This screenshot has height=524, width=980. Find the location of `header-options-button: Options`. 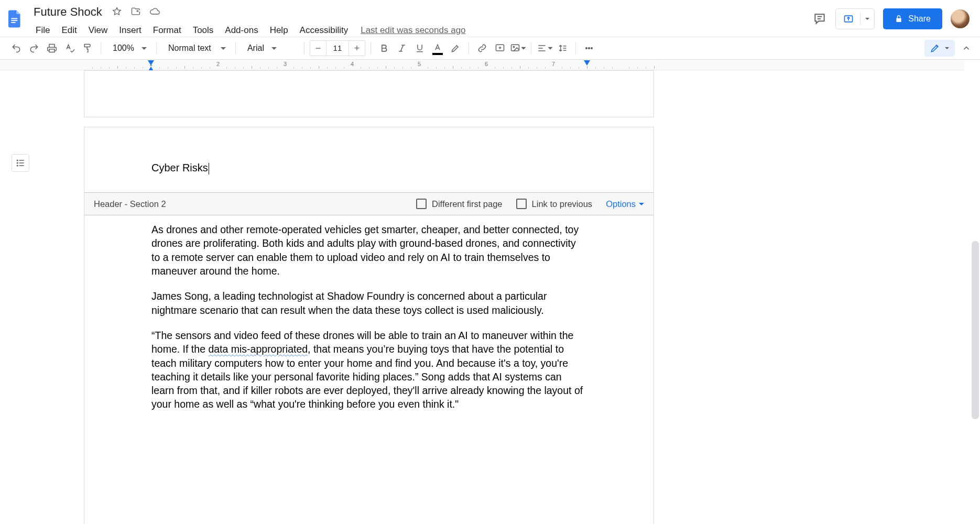

header-options-button: Options is located at coordinates (625, 204).